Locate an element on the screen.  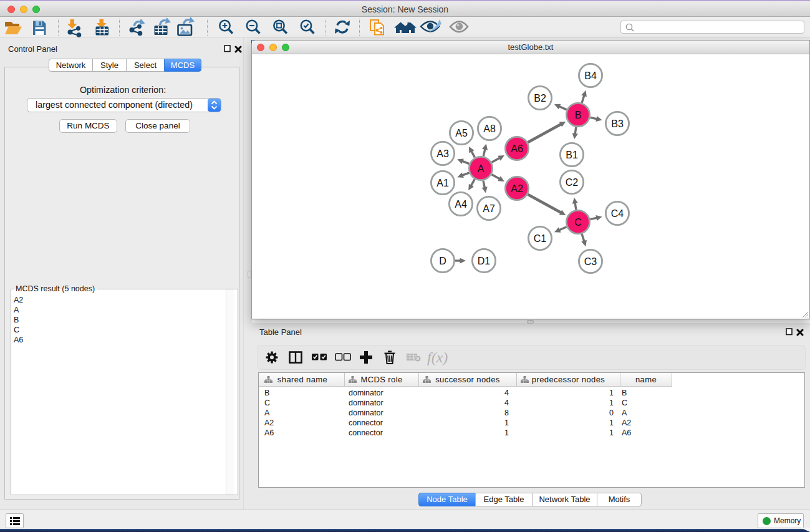
svg-text: C4 is located at coordinates (617, 213).